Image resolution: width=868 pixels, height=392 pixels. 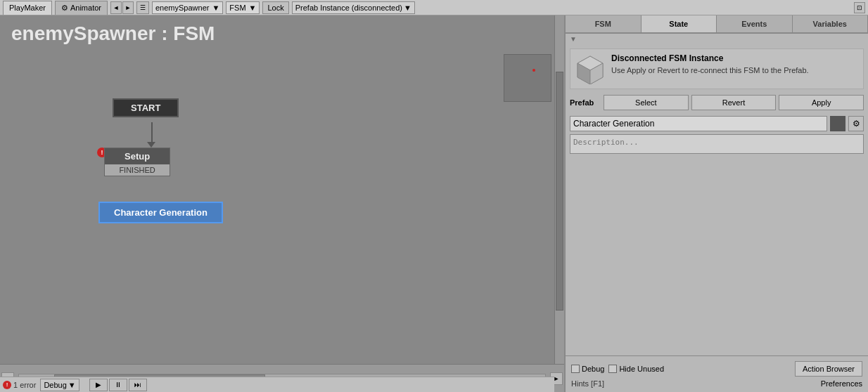 What do you see at coordinates (20, 385) in the screenshot?
I see `error-indicator: ! 1 error` at bounding box center [20, 385].